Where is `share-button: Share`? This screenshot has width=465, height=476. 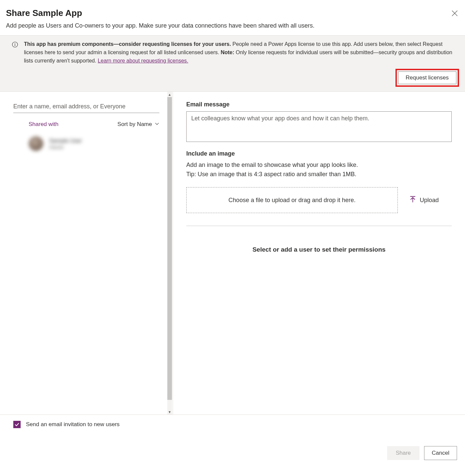
share-button: Share is located at coordinates (403, 453).